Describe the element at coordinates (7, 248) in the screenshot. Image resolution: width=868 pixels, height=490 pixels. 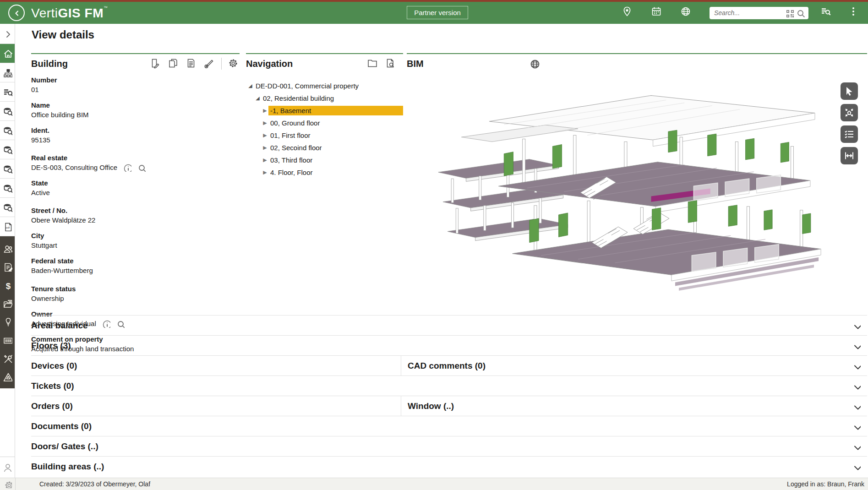
I see `sidebar-item-contacts` at that location.